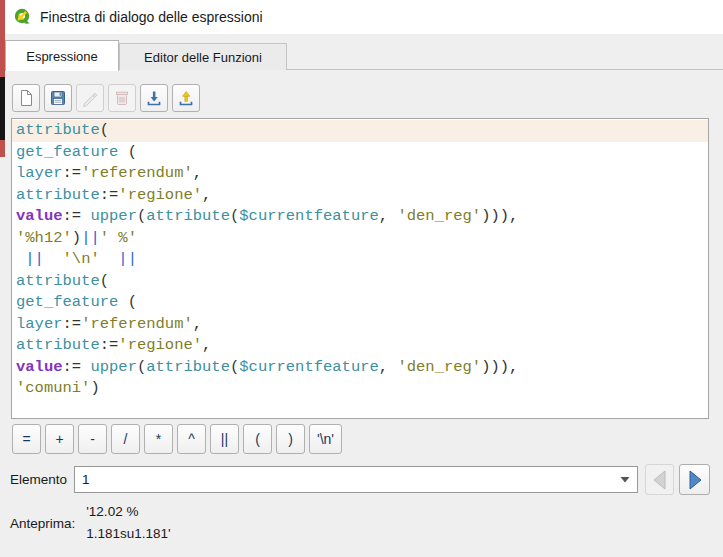  Describe the element at coordinates (2, 108) in the screenshot. I see `background-strip-black` at that location.